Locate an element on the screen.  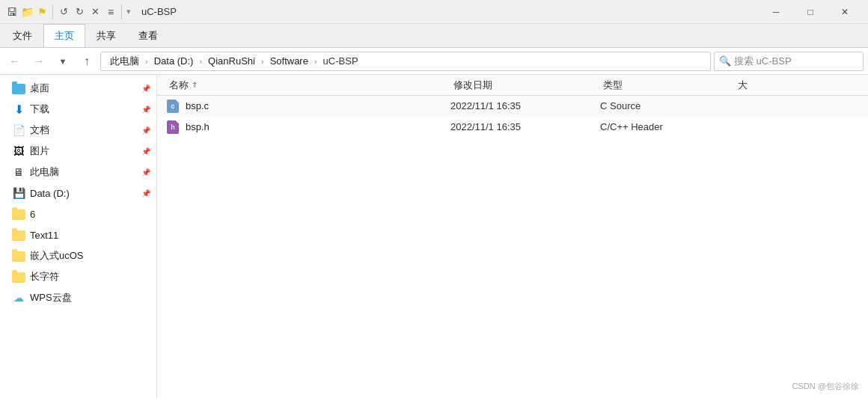
forward-button: → is located at coordinates (39, 61).